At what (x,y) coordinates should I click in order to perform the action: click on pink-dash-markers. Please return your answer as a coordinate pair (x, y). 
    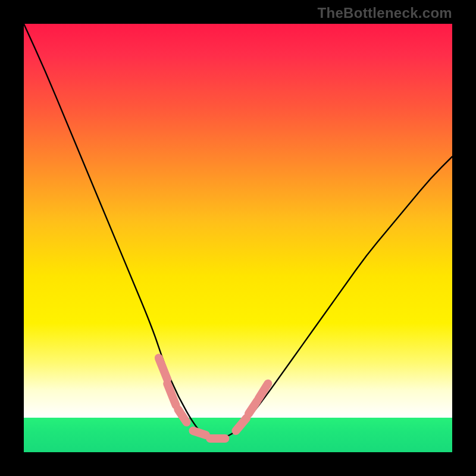
    Looking at the image, I should click on (214, 399).